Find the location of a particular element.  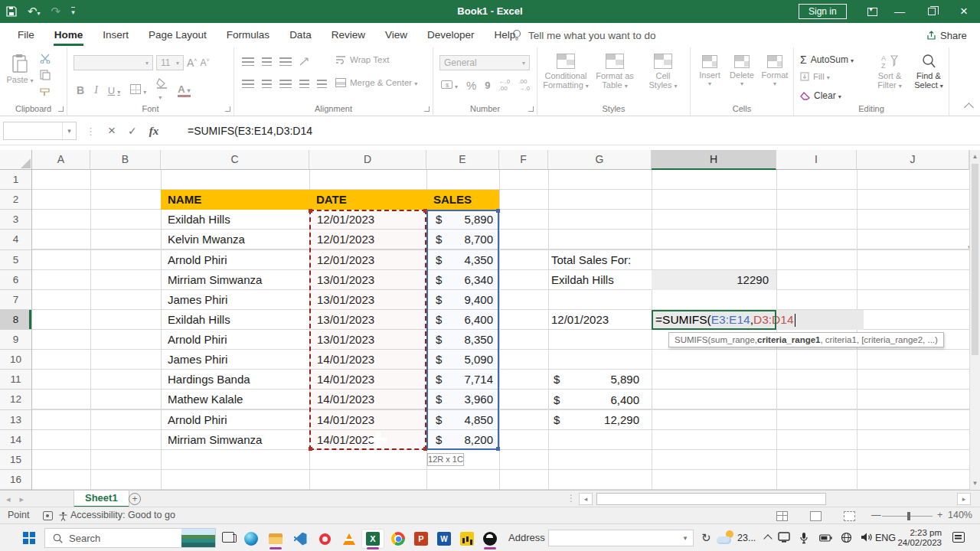

powerbi-icon is located at coordinates (467, 539).